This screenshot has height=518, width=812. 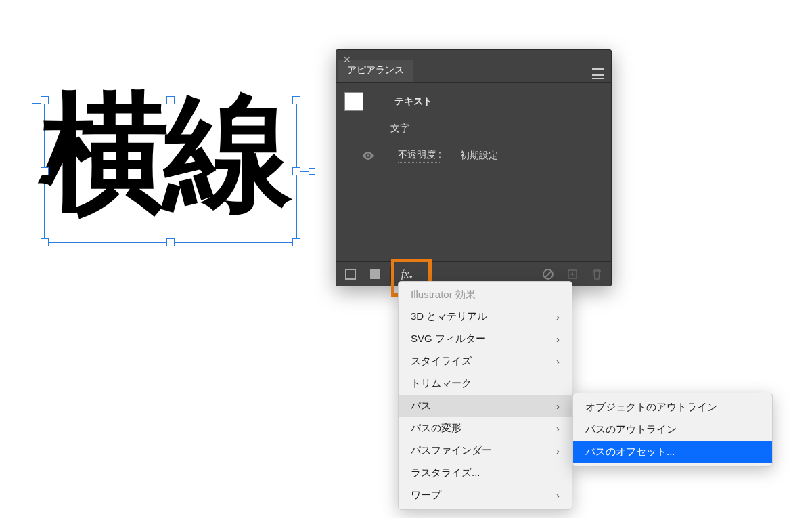 What do you see at coordinates (485, 317) in the screenshot?
I see `fx-menu-item: 3D とマテリアル›` at bounding box center [485, 317].